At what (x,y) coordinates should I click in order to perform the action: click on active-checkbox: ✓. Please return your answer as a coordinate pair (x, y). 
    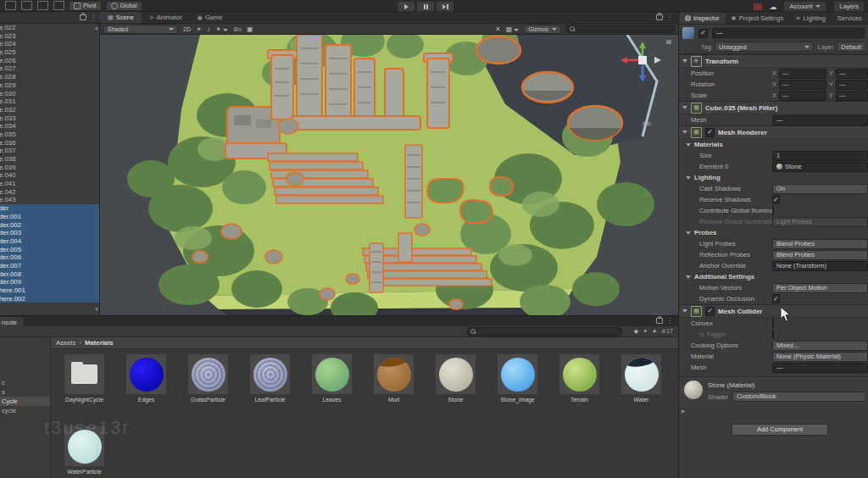
    Looking at the image, I should click on (704, 34).